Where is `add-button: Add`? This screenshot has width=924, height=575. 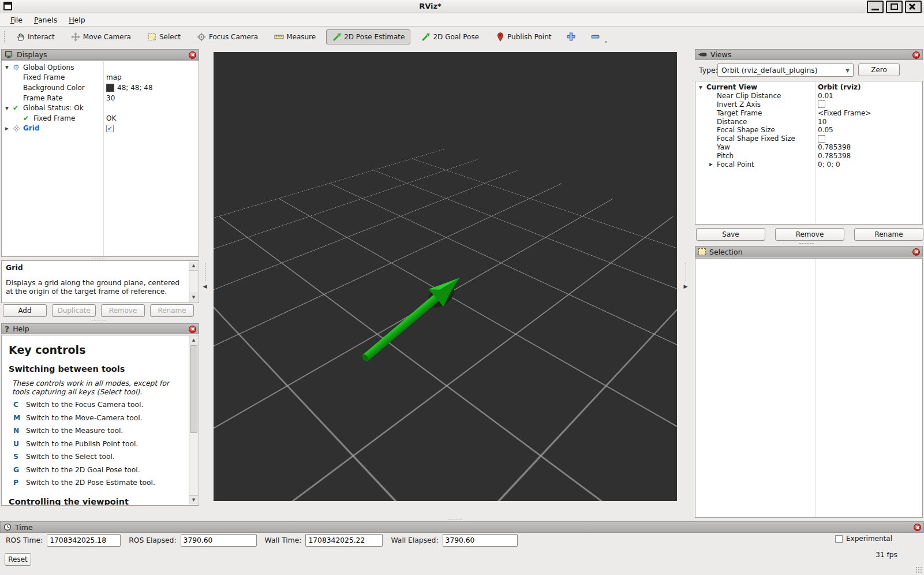
add-button: Add is located at coordinates (25, 311).